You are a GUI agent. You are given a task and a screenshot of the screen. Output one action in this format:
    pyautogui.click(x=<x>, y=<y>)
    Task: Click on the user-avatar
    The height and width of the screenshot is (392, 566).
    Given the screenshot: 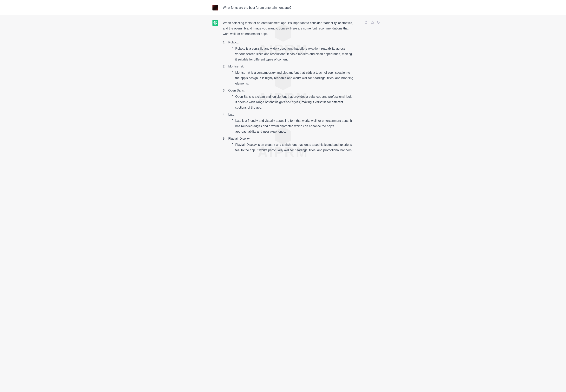 What is the action you would take?
    pyautogui.click(x=215, y=8)
    